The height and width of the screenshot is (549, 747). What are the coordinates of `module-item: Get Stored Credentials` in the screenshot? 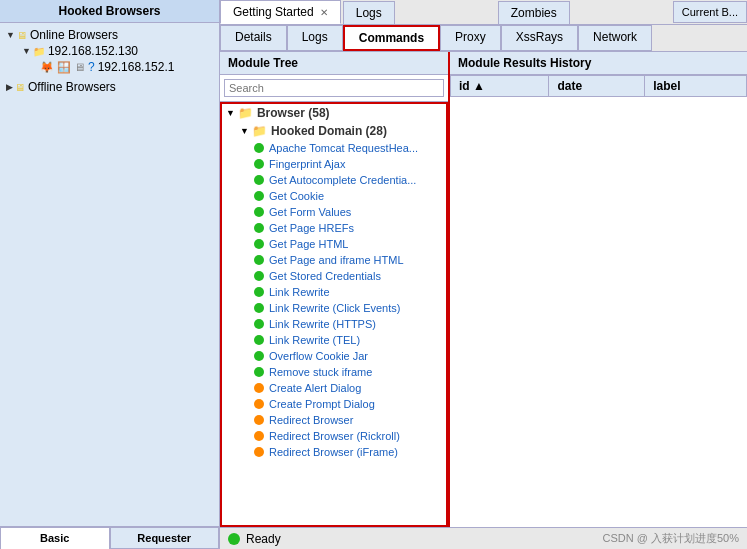 It's located at (334, 276).